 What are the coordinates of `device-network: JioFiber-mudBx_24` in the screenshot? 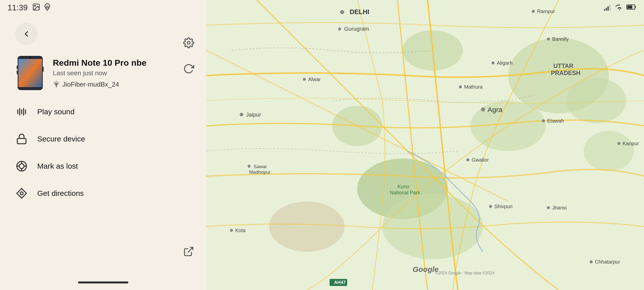 It's located at (122, 85).